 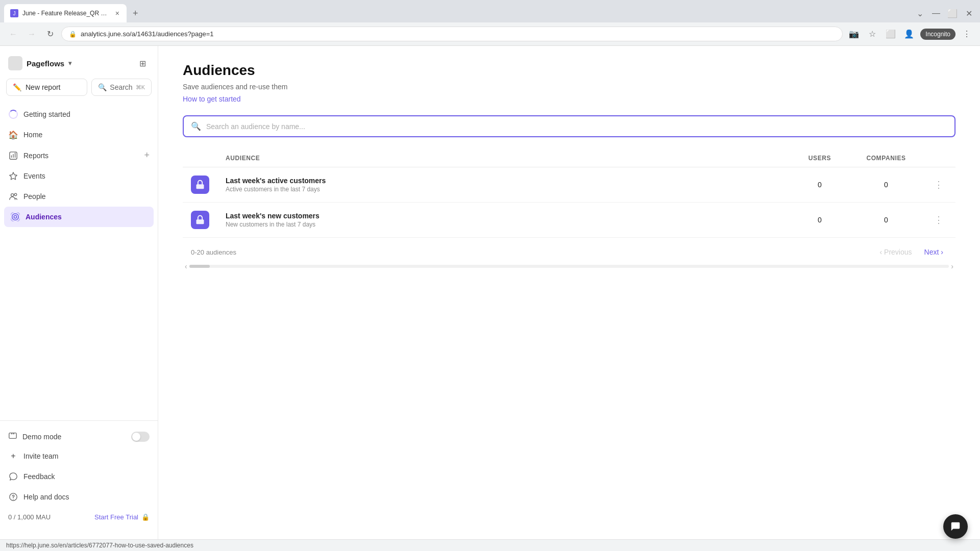 I want to click on audience-desc: New customers in the last 7 days, so click(x=503, y=224).